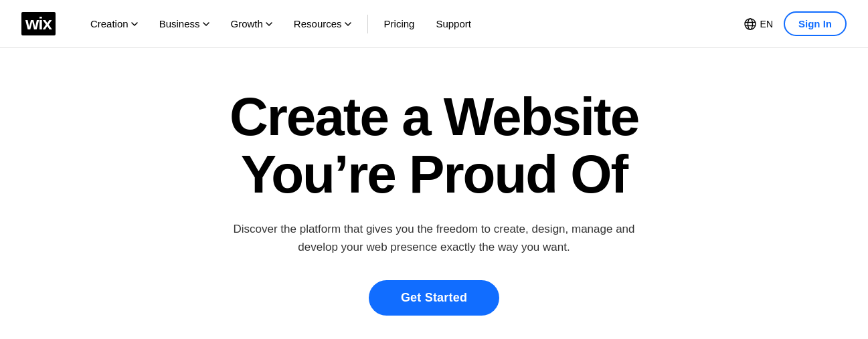  I want to click on language-selector: EN, so click(759, 24).